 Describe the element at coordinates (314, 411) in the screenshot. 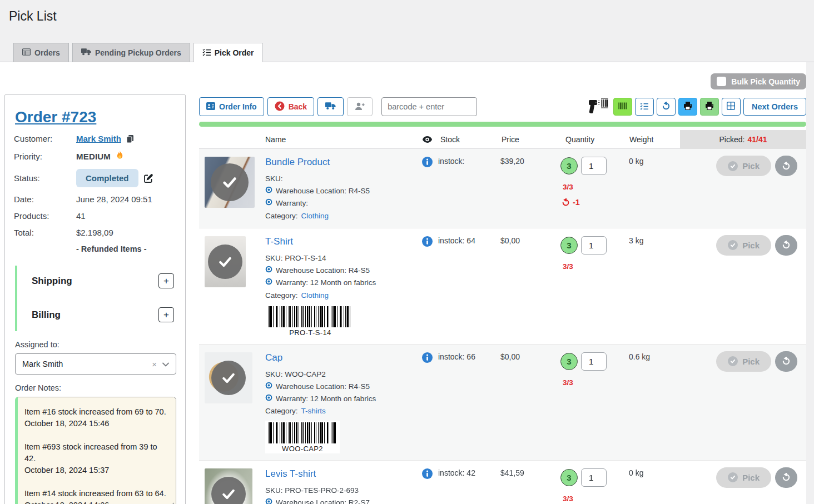

I see `category-link: T-shirts` at that location.